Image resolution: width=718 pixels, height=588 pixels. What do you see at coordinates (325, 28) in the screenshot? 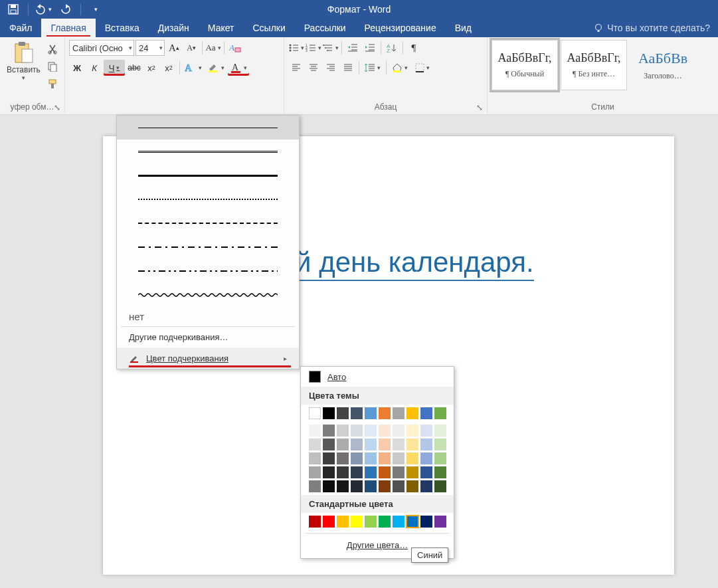
I see `tab-mailings: Рассылки` at bounding box center [325, 28].